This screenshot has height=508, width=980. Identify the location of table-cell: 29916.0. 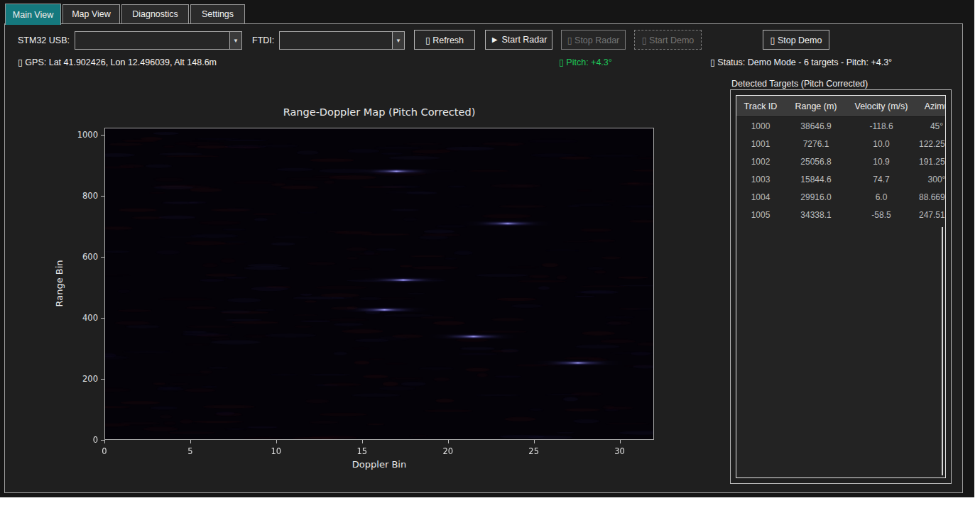
(816, 197).